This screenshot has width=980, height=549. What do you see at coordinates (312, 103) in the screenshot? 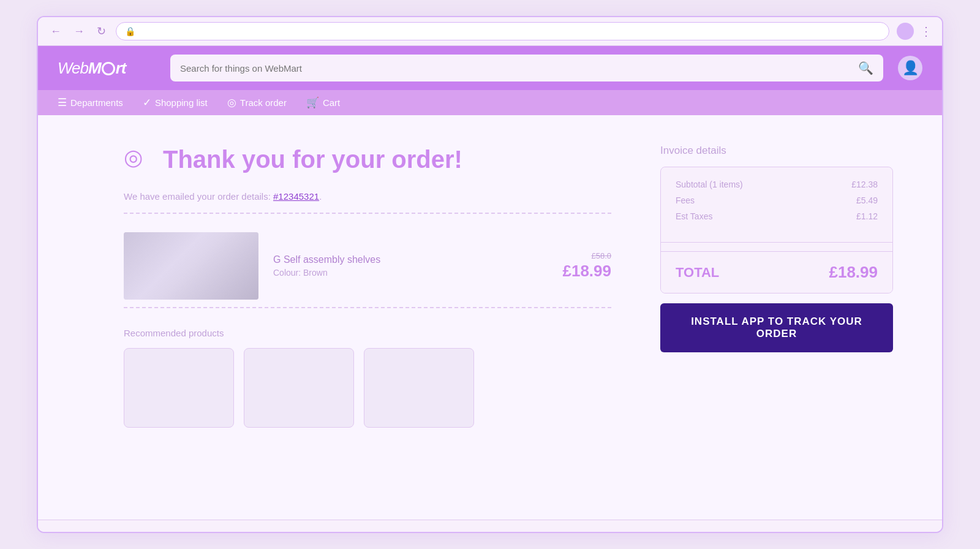
I see `cart-icon: 🛒` at bounding box center [312, 103].